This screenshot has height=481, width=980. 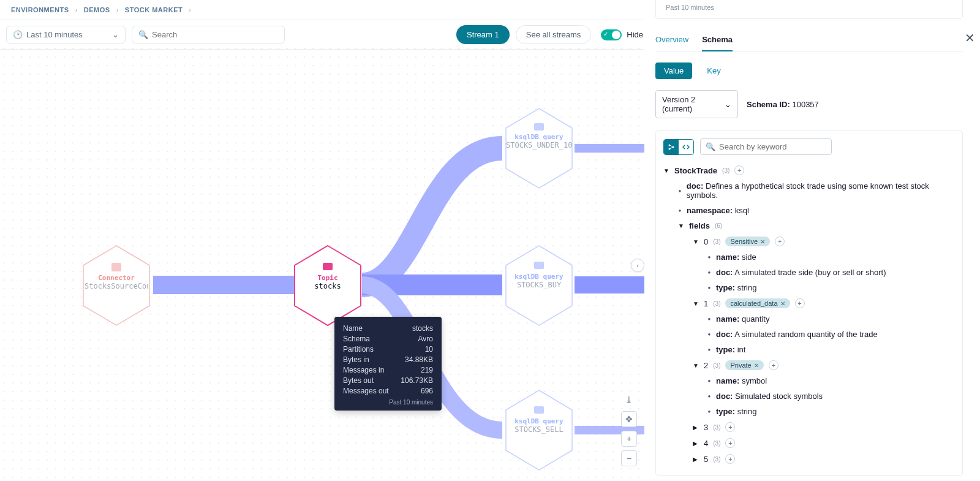 I want to click on code-view-button, so click(x=686, y=147).